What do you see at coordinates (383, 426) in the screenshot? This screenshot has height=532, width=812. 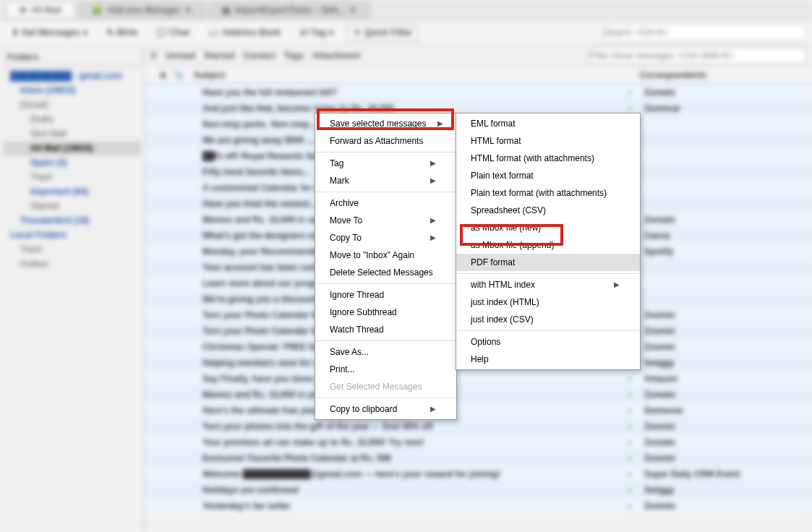 I see `message-subject: Turn your photos into the gift of the ye…` at bounding box center [383, 426].